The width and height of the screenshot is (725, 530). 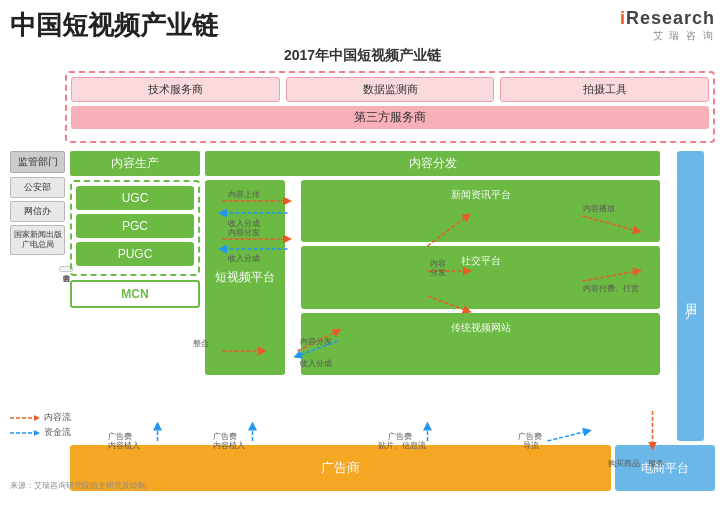 I want to click on logo-company: 艾 瑞 咨 询, so click(x=684, y=36).